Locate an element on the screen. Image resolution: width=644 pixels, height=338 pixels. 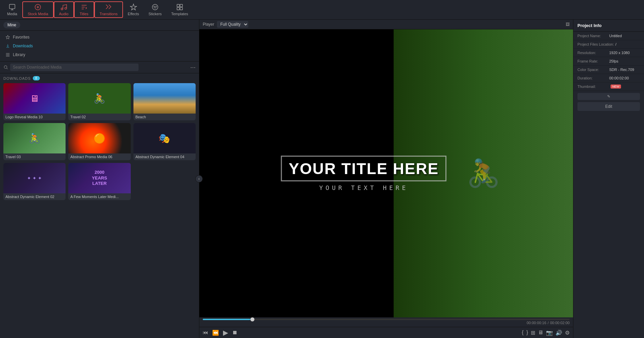
info-row-project-name: Project Name: Untitled is located at coordinates (609, 36).